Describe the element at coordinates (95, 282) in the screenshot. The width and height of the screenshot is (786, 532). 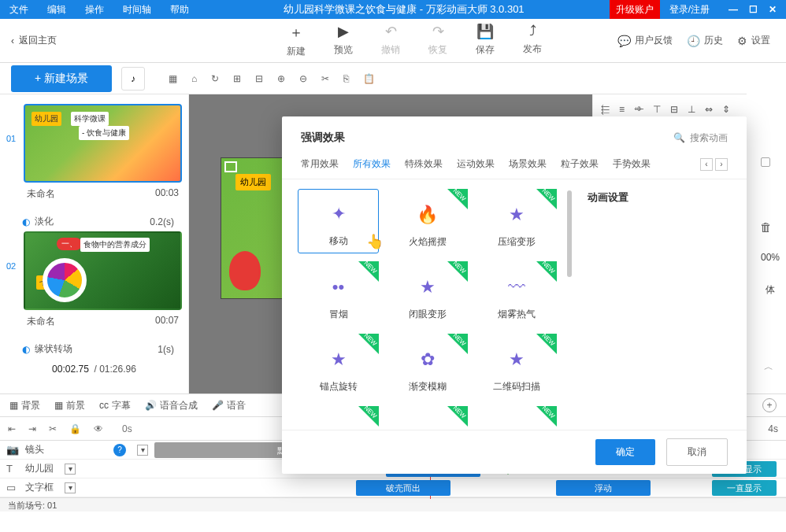
I see `scene-item: 02 一、食物中的营养成分七大营养素 未命名00:07` at that location.